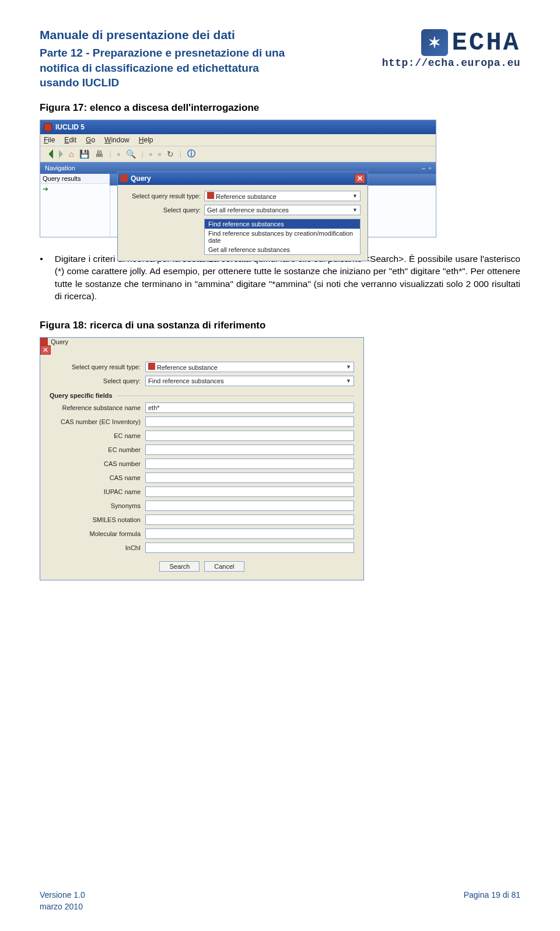 The image size is (560, 931). Describe the element at coordinates (282, 224) in the screenshot. I see `query-option-0: Find reference substances` at that location.